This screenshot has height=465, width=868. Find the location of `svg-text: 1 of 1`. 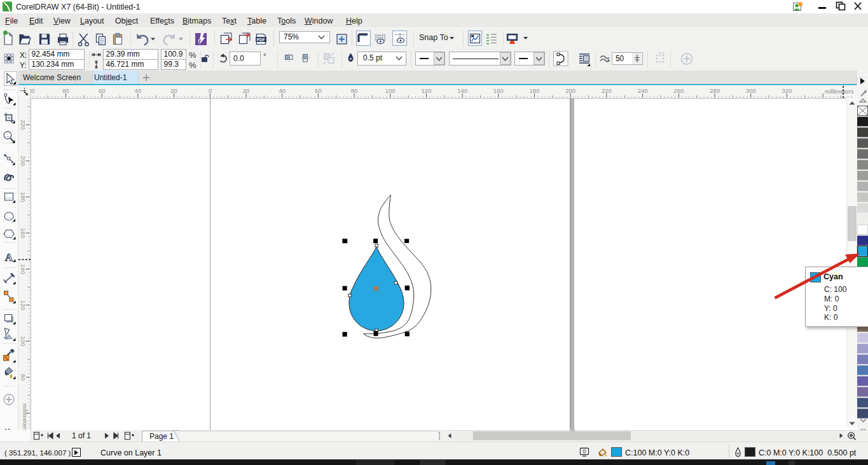

svg-text: 1 of 1 is located at coordinates (81, 436).